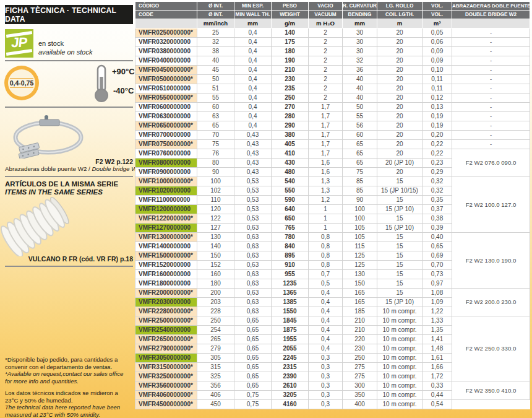 The height and width of the screenshot is (418, 532). What do you see at coordinates (437, 294) in the screenshot?
I see `cell-vol: 1,08` at bounding box center [437, 294].